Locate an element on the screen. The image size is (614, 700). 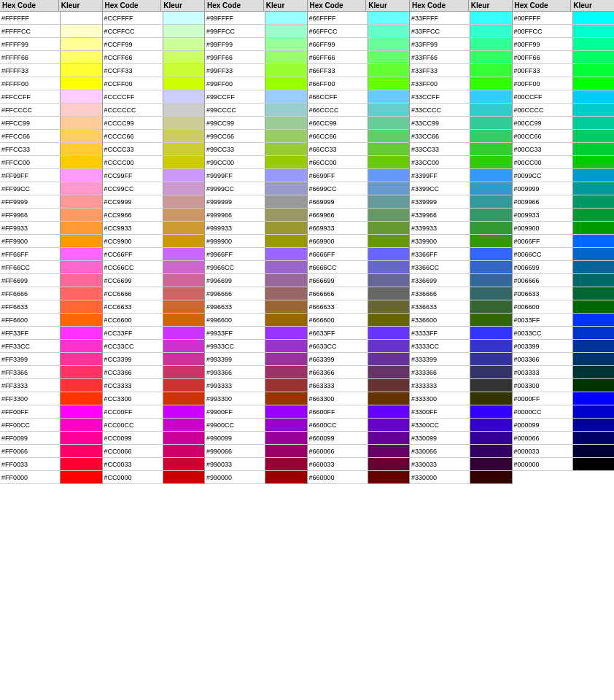
color-row: #33CC33 is located at coordinates (461, 149).